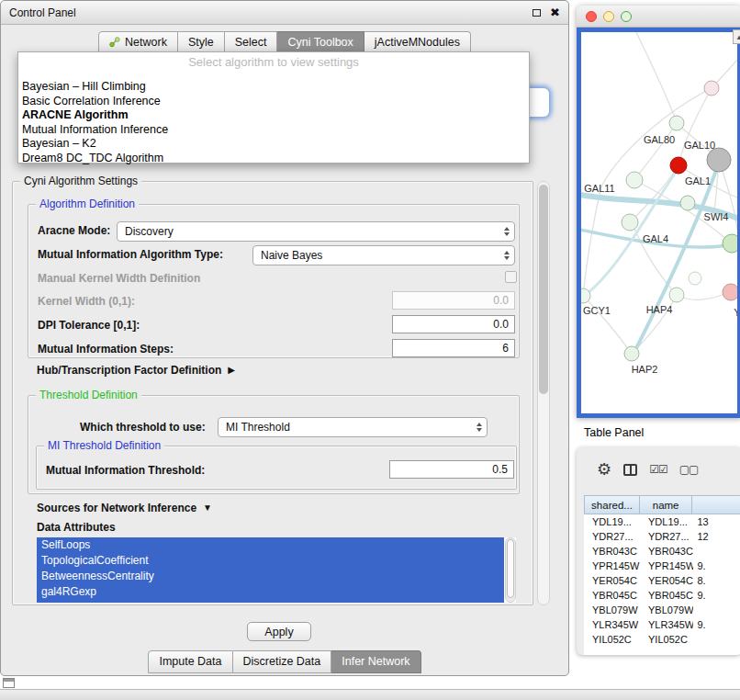 This screenshot has width=740, height=700. I want to click on tab-infer-network: Infer Network, so click(376, 661).